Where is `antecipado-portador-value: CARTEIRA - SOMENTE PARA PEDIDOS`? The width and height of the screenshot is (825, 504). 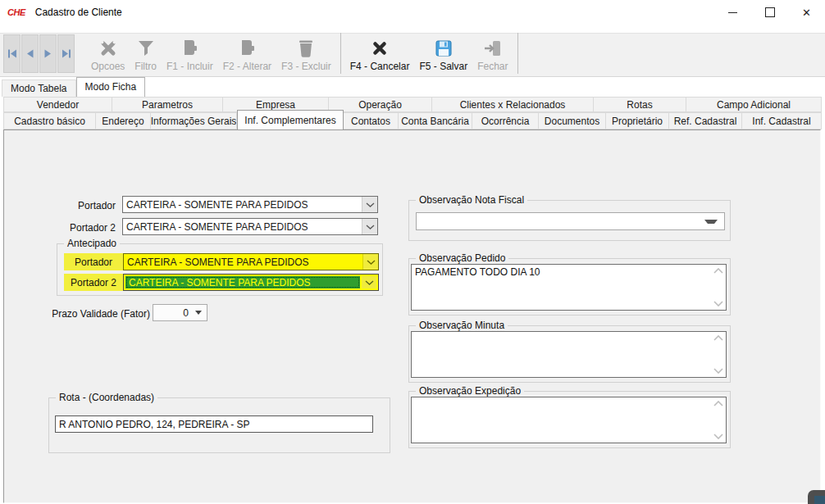 antecipado-portador-value: CARTEIRA - SOMENTE PARA PEDIDOS is located at coordinates (243, 262).